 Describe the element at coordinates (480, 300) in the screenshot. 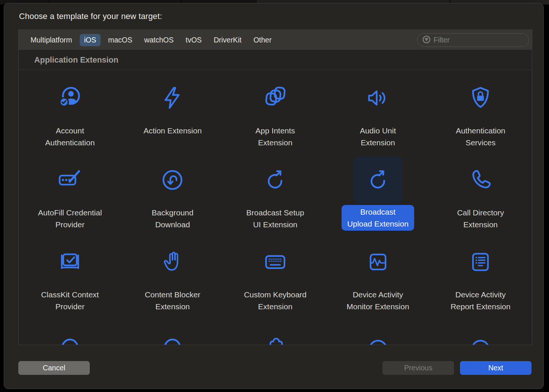

I see `template-label: Device Activity Report Extension` at that location.